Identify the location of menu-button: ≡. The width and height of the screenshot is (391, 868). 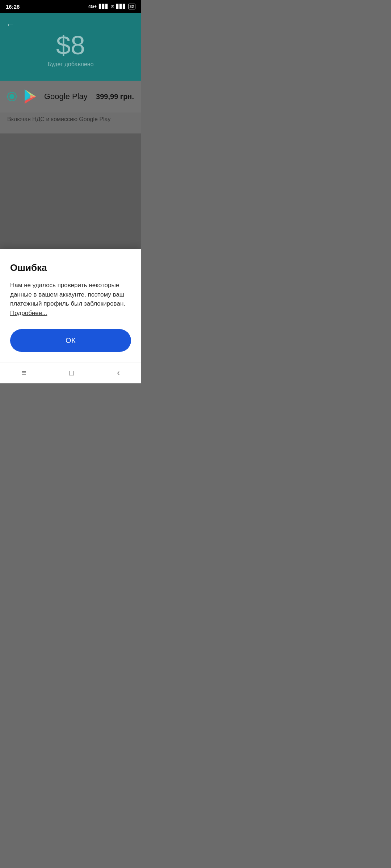
(24, 373).